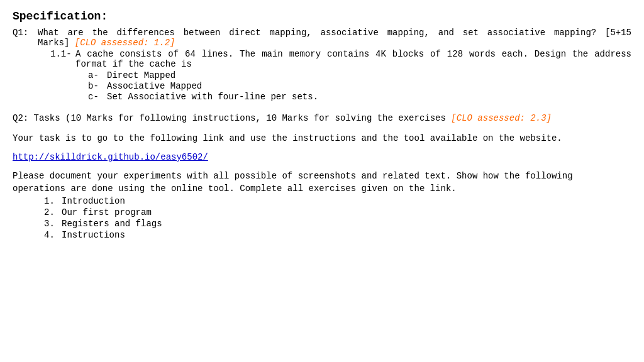 Image resolution: width=644 pixels, height=362 pixels. What do you see at coordinates (338, 201) in the screenshot?
I see `list-item-1: 1. Introduction` at bounding box center [338, 201].